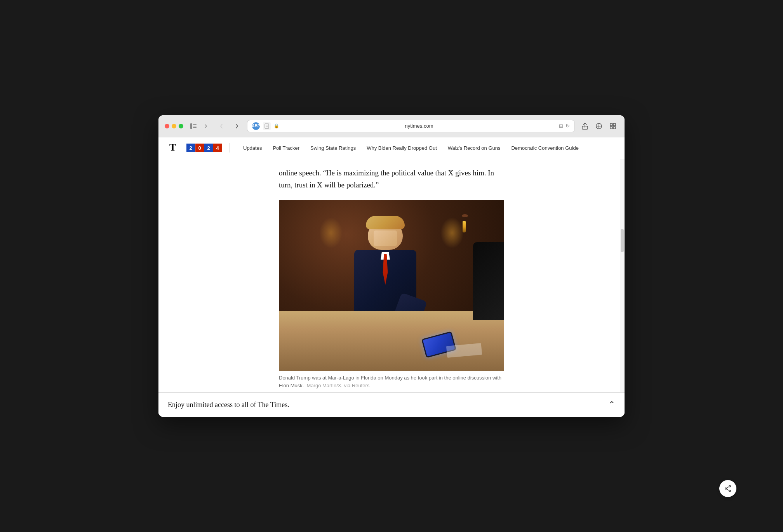  I want to click on address-right-controls: ⊞ ↻, so click(564, 126).